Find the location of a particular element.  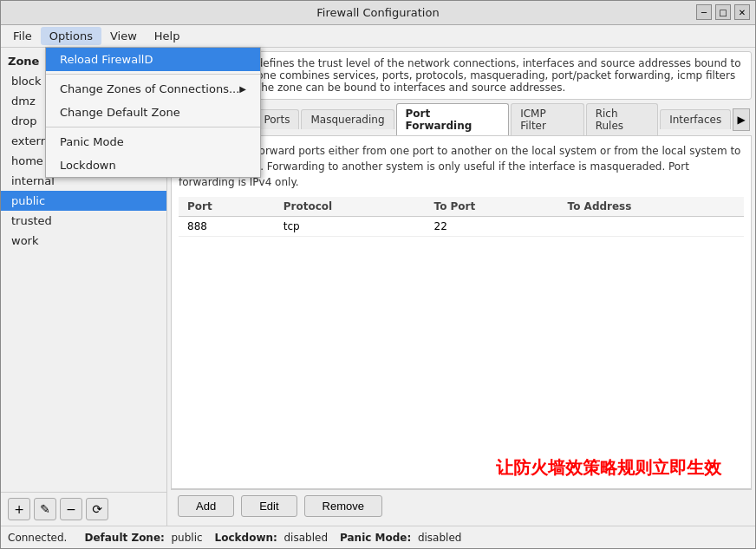

col-to-address: To Address is located at coordinates (652, 206).